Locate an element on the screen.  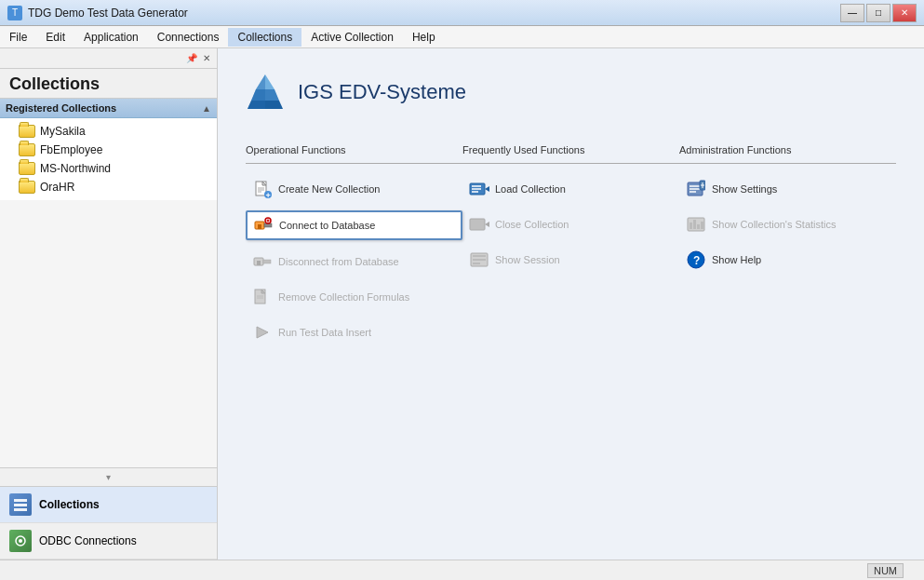
run-test-label: Run Test Data Insert is located at coordinates (325, 332).